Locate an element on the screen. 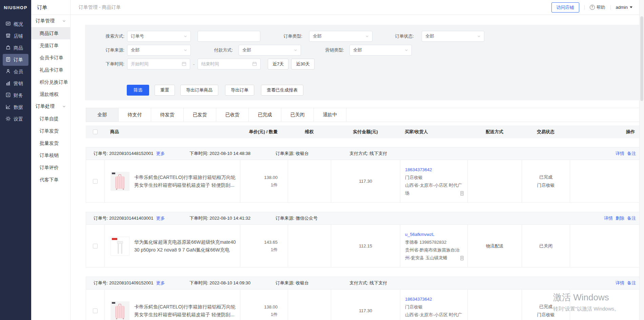  sidebar-item-refund: 退款维权 is located at coordinates (51, 94).